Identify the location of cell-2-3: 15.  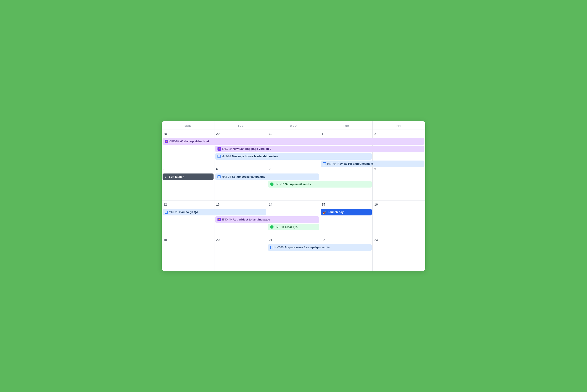
(346, 218).